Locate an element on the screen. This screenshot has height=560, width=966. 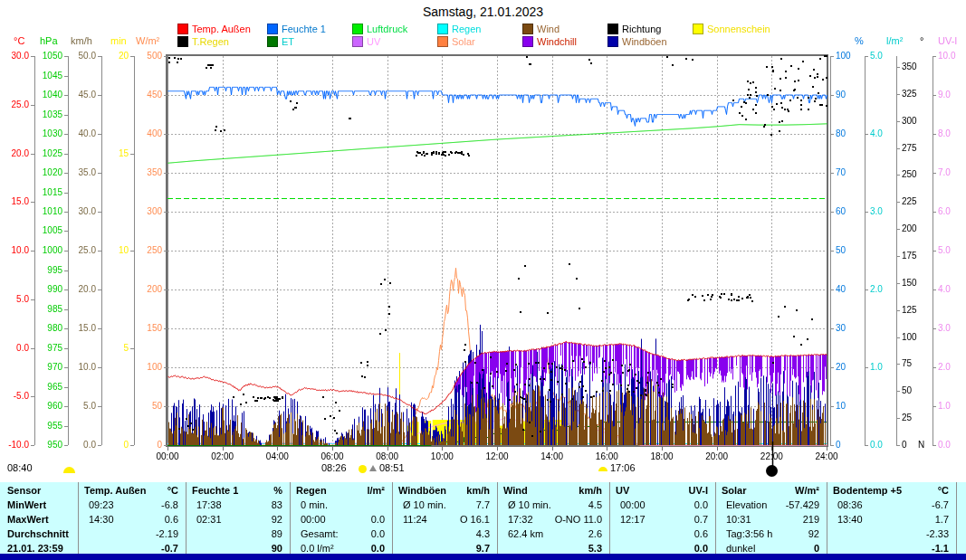
legend-label: Luftdruck is located at coordinates (387, 29).